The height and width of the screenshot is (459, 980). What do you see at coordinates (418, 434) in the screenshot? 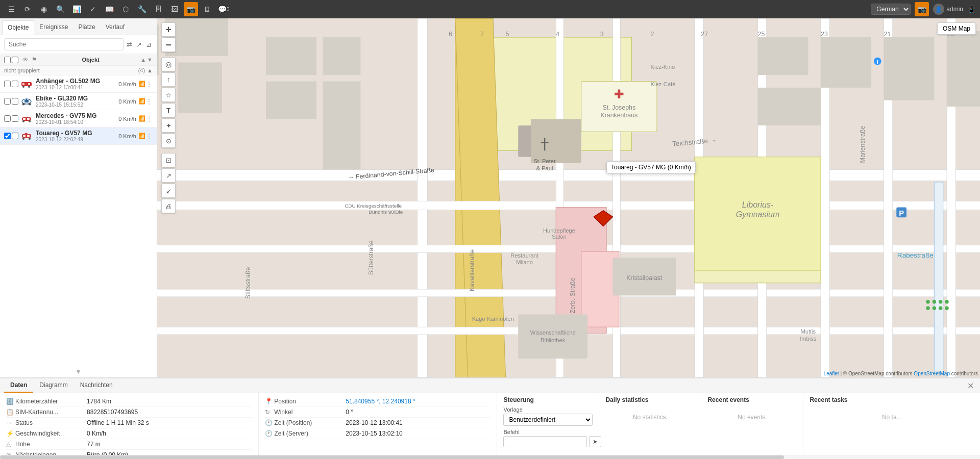
I see `zeit-server-value: 2023-10-15 13:02:10` at bounding box center [418, 434].